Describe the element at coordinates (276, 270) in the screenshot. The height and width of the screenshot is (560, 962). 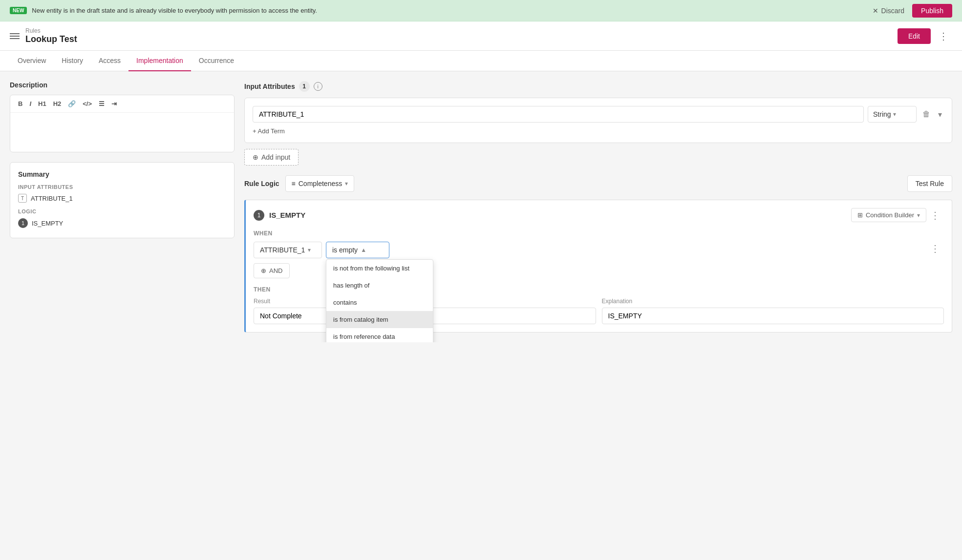
I see `and-label: AND` at that location.